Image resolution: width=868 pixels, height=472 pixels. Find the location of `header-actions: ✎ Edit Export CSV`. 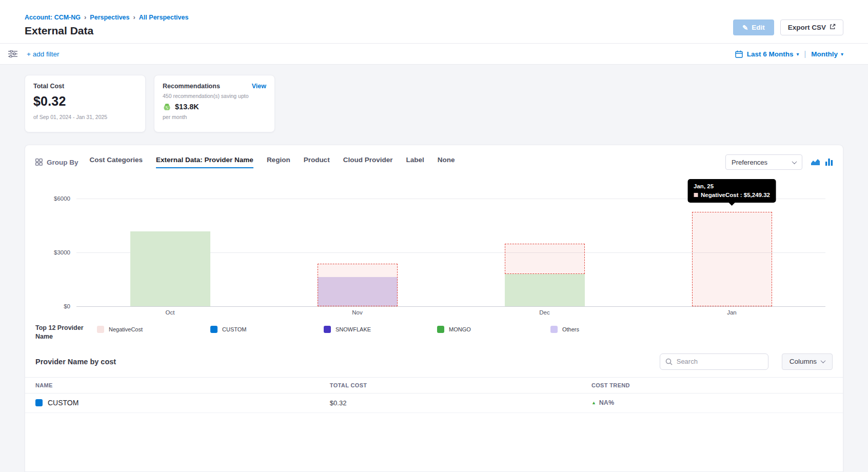

header-actions: ✎ Edit Export CSV is located at coordinates (788, 28).